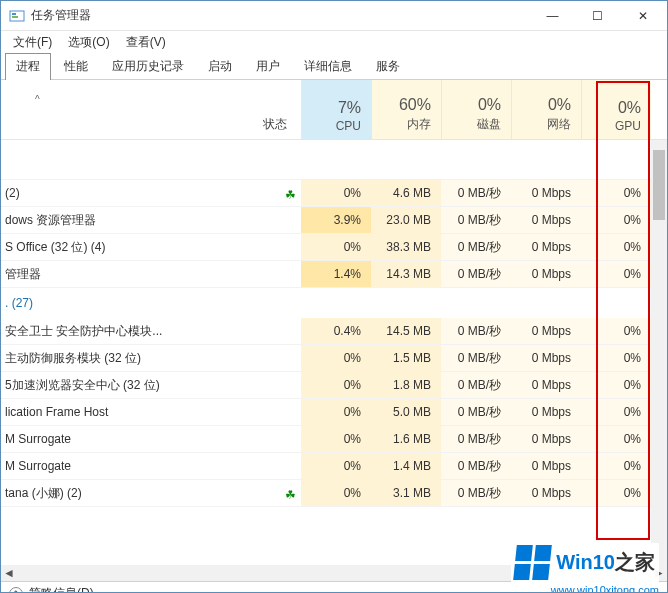 The height and width of the screenshot is (593, 668). What do you see at coordinates (406, 110) in the screenshot?
I see `col-memory: 60% 内存` at bounding box center [406, 110].